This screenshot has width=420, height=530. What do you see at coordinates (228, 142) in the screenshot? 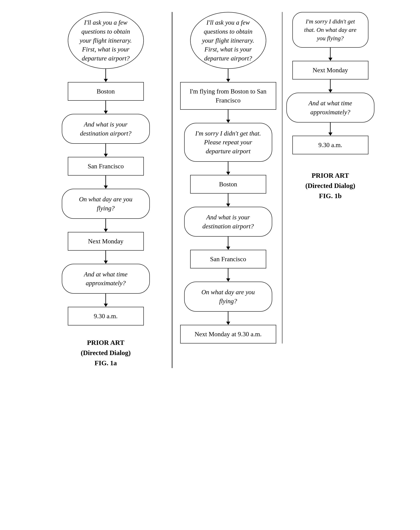
I see `fig1b-left-q2: I'm sorry I didn't get that. Please repe…` at bounding box center [228, 142].